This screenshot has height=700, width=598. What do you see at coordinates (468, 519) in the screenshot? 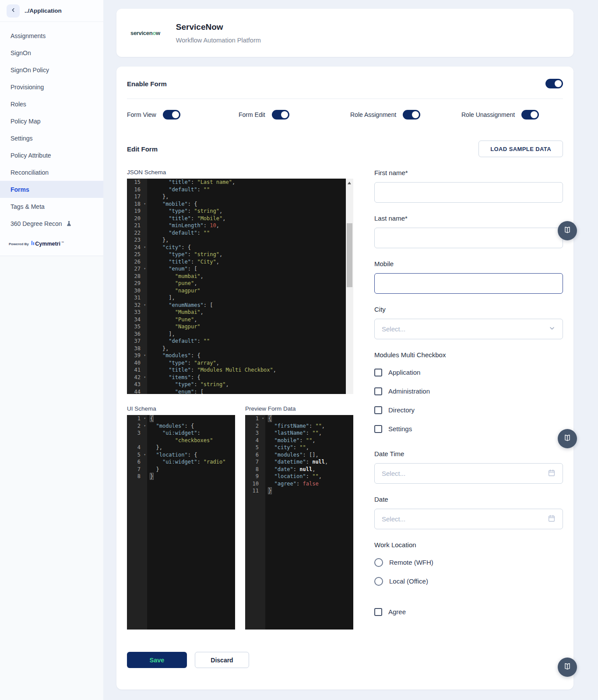
I see `date-picker: Select...` at bounding box center [468, 519].